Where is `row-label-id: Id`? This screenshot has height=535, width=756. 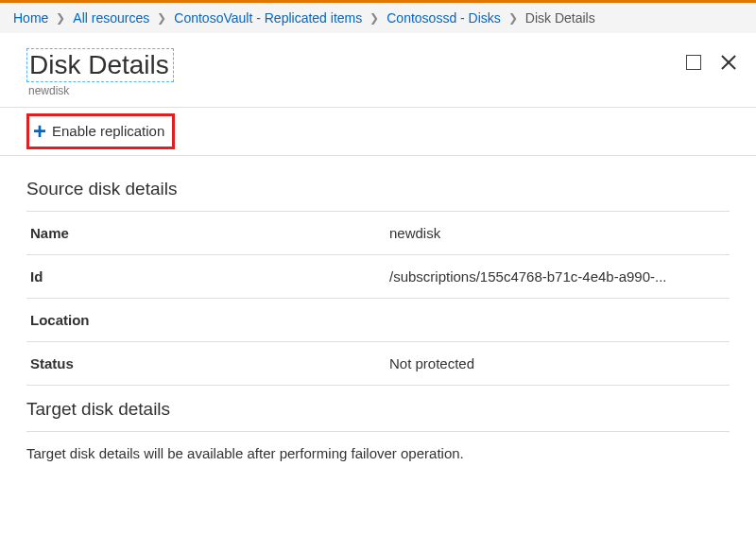
row-label-id: Id is located at coordinates (210, 276).